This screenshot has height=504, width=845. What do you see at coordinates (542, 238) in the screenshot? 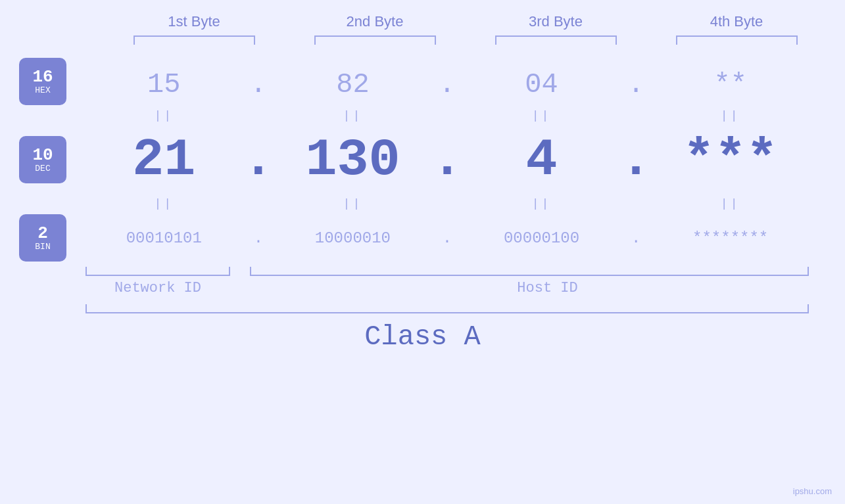
I see `bin-val-3: 00000100` at bounding box center [542, 238].